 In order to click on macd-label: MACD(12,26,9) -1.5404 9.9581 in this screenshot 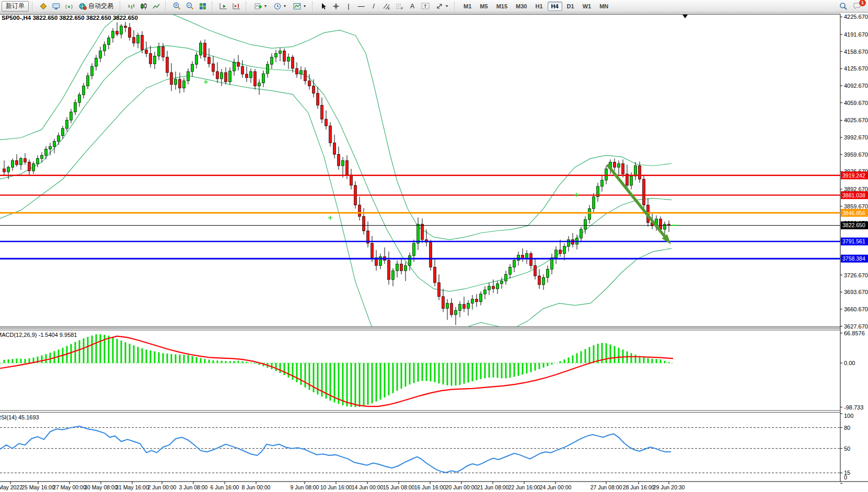, I will do `click(39, 335)`.